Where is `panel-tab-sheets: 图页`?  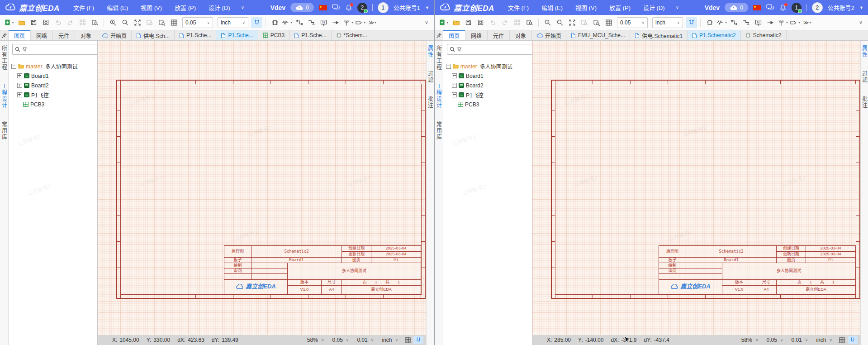
panel-tab-sheets: 图页 is located at coordinates (20, 35).